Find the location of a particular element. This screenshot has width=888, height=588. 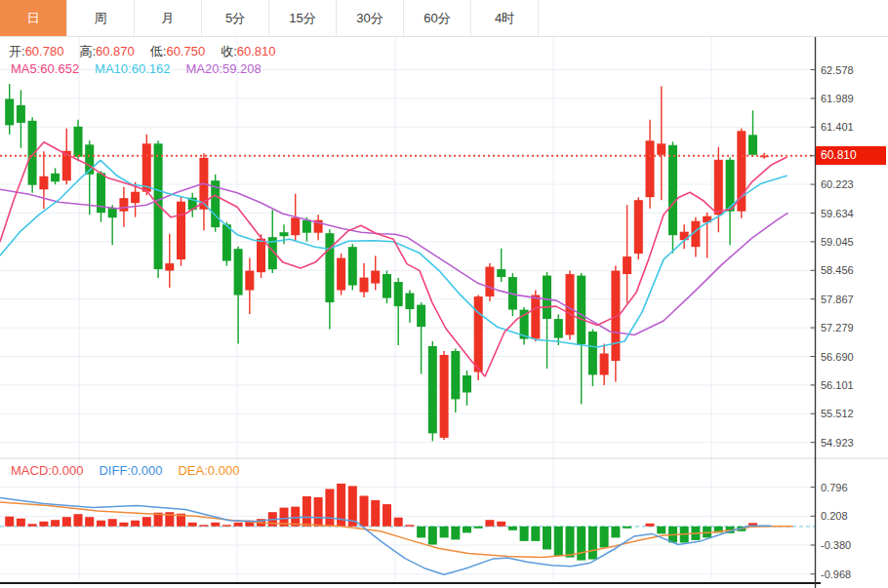

axis-label-macd-3: -0.968 is located at coordinates (835, 574).